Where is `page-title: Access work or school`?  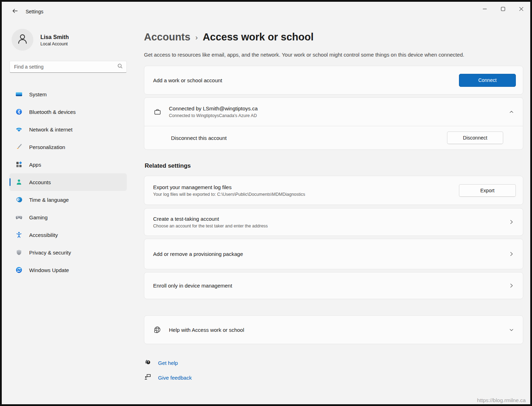 page-title: Access work or school is located at coordinates (258, 37).